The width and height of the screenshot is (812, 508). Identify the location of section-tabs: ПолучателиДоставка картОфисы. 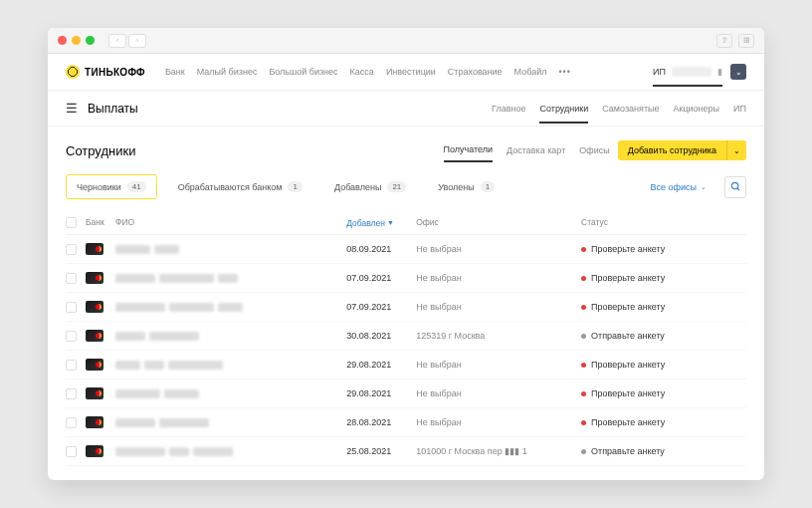
(527, 150).